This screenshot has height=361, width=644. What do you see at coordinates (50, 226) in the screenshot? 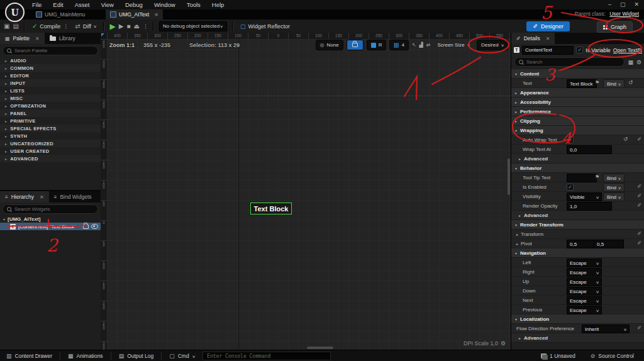
I see `hierarchy-selected-row: T [ContentText] "Text Block"` at bounding box center [50, 226].